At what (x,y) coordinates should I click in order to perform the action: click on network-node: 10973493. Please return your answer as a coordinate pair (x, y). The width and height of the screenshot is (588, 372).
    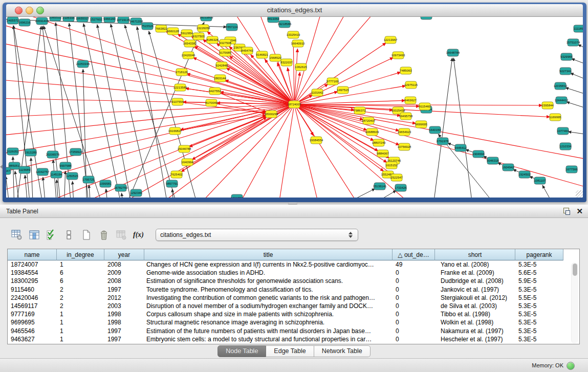
    Looking at the image, I should click on (398, 55).